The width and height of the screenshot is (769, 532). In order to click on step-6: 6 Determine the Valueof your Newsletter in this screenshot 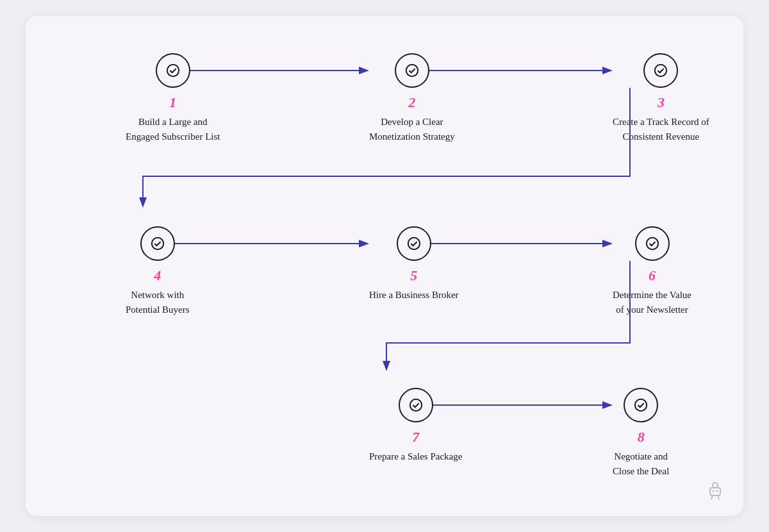, I will do `click(652, 272)`.